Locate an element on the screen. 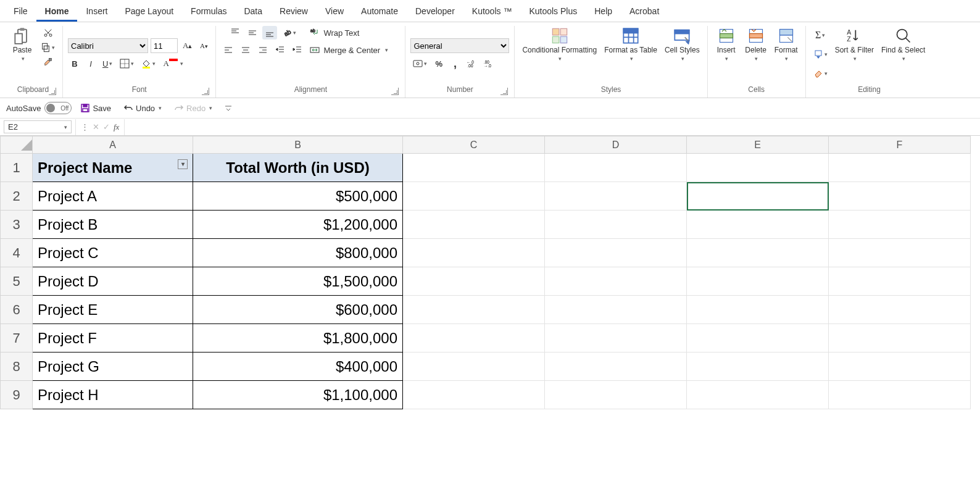 The height and width of the screenshot is (484, 980). cell-B1: Total Worth (in USD) is located at coordinates (298, 168).